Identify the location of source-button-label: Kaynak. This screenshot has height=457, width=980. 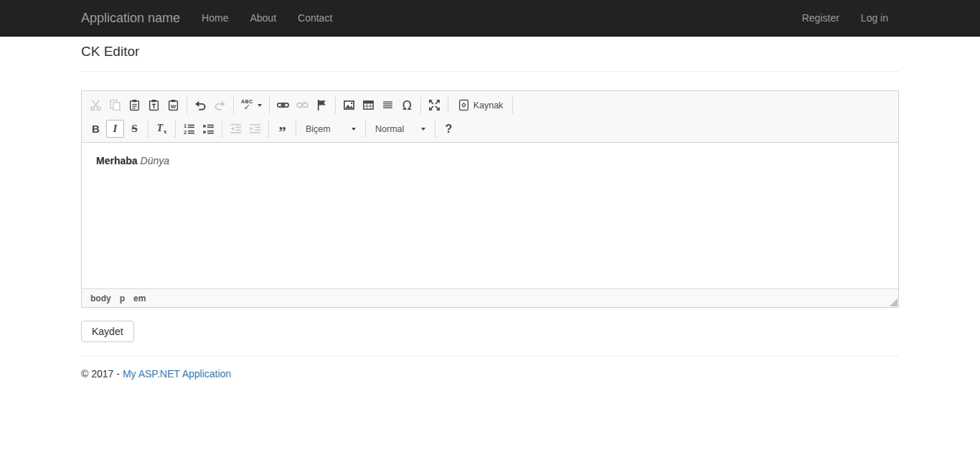
(489, 105).